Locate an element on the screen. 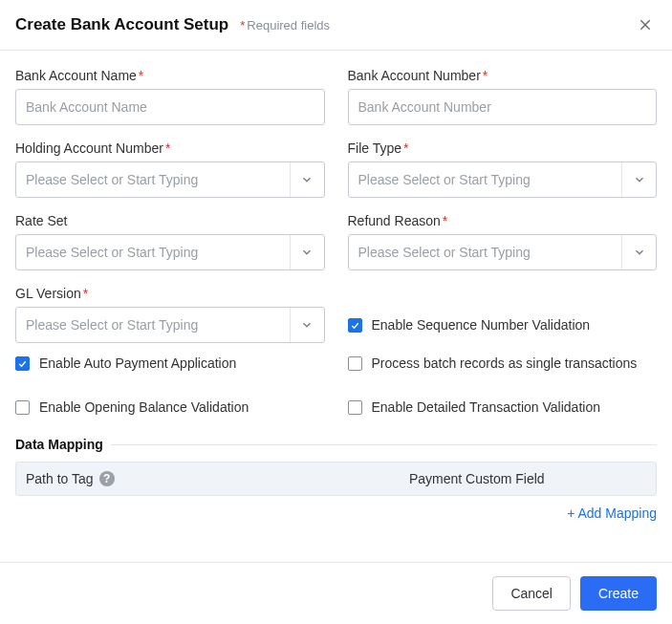 The height and width of the screenshot is (624, 672). help-icon: ? is located at coordinates (107, 479).